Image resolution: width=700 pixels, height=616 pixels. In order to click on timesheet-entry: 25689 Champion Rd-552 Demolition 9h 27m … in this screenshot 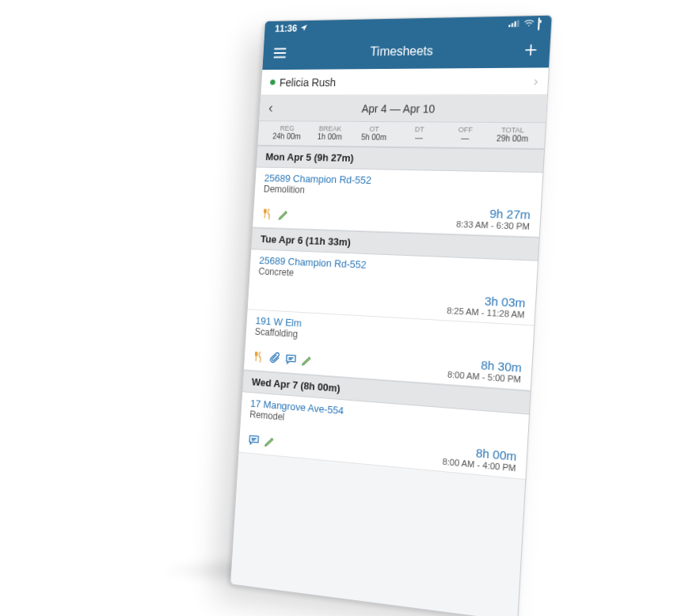, I will do `click(398, 203)`.